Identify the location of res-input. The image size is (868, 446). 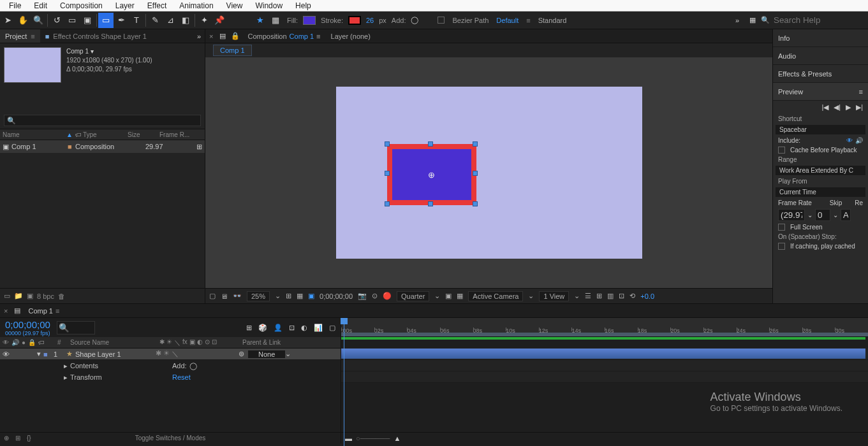
(846, 215).